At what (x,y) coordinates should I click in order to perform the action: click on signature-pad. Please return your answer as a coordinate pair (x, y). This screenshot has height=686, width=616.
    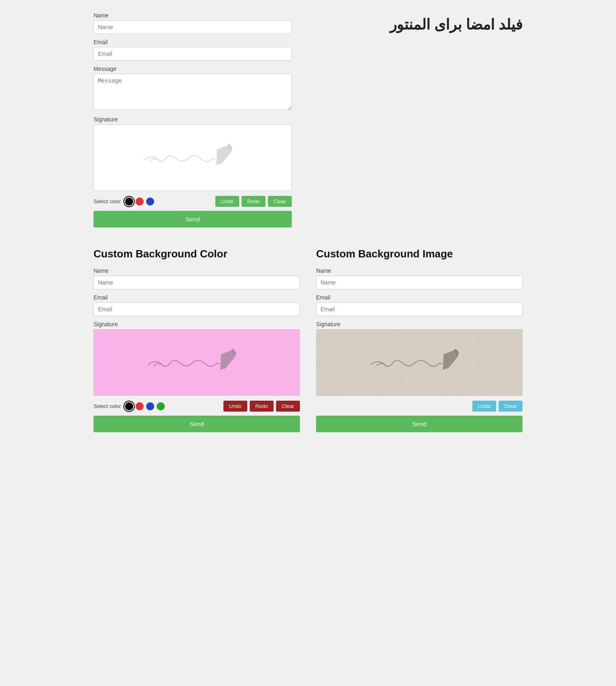
    Looking at the image, I should click on (193, 158).